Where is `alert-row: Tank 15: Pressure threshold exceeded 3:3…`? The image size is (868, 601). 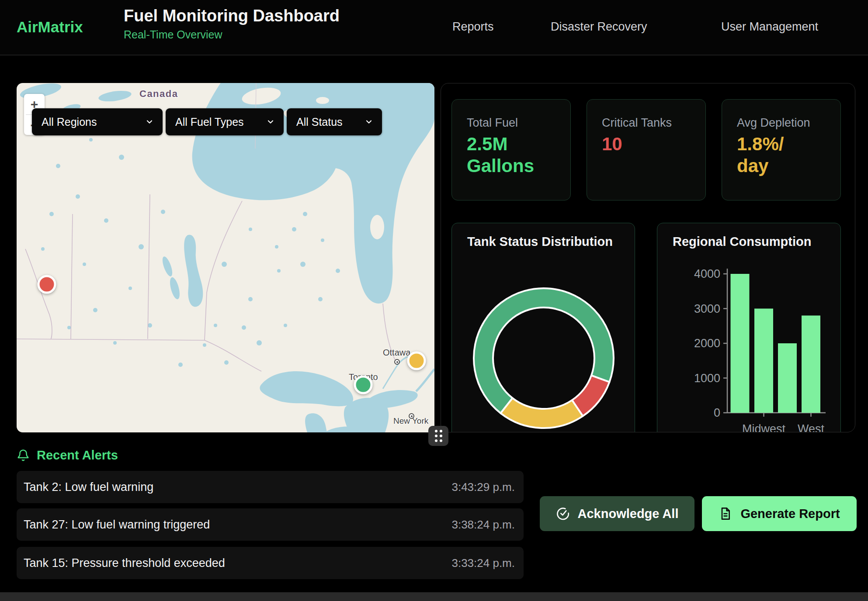 alert-row: Tank 15: Pressure threshold exceeded 3:3… is located at coordinates (270, 563).